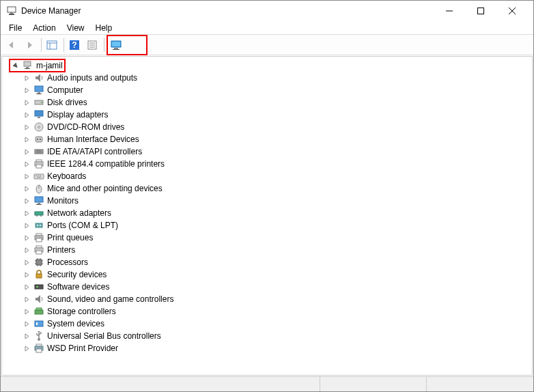 The image size is (534, 392). What do you see at coordinates (66, 90) in the screenshot?
I see `tree-label: Computer` at bounding box center [66, 90].